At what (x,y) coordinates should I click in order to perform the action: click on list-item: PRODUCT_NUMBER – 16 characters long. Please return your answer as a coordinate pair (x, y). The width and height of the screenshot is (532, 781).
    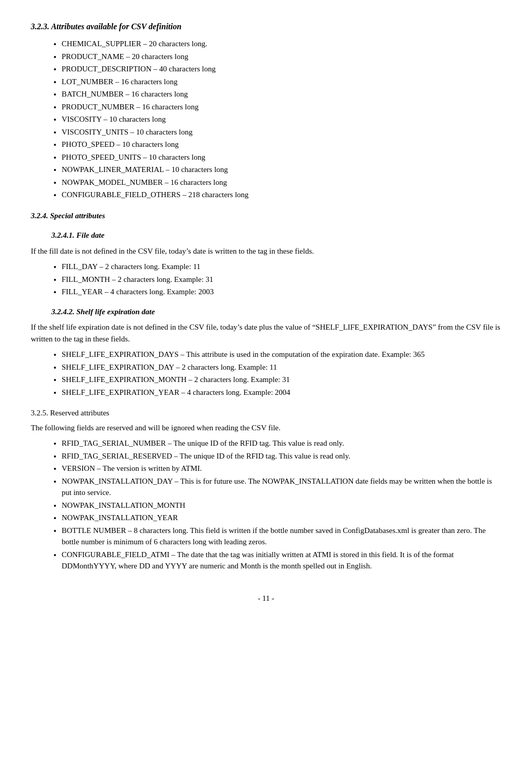
    Looking at the image, I should click on (281, 107).